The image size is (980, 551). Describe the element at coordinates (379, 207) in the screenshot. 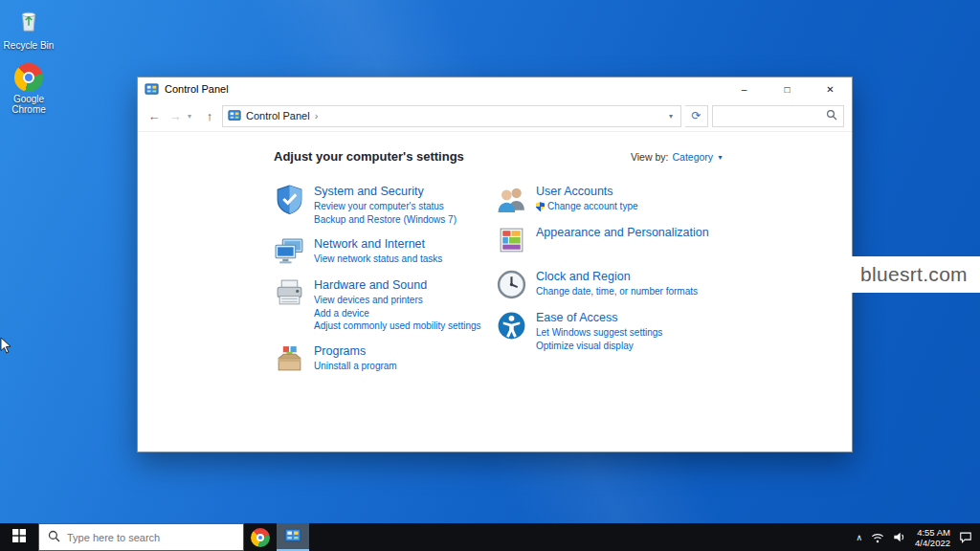

I see `link-label: Review your computer's status` at that location.